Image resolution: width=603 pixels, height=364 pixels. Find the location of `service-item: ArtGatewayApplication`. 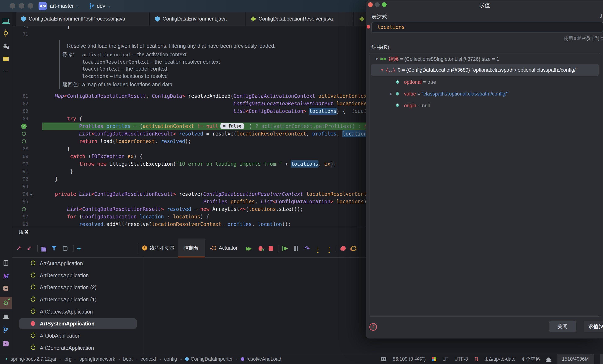

service-item: ArtGatewayApplication is located at coordinates (78, 312).